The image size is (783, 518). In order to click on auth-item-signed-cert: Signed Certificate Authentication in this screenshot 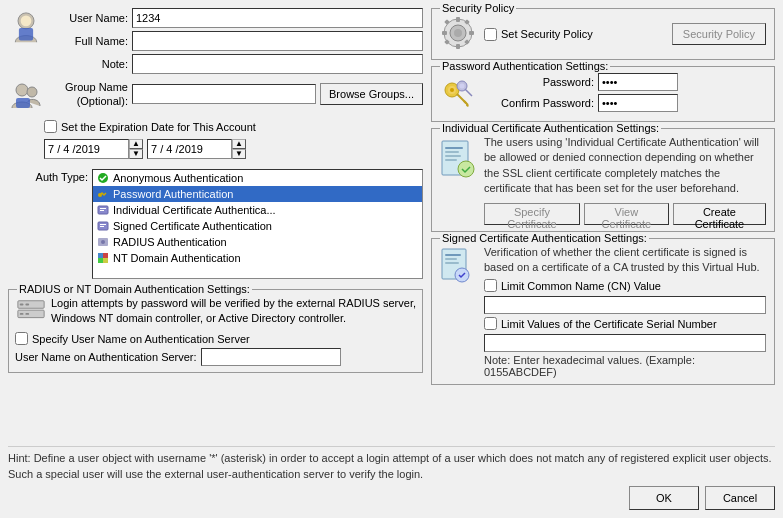, I will do `click(258, 226)`.